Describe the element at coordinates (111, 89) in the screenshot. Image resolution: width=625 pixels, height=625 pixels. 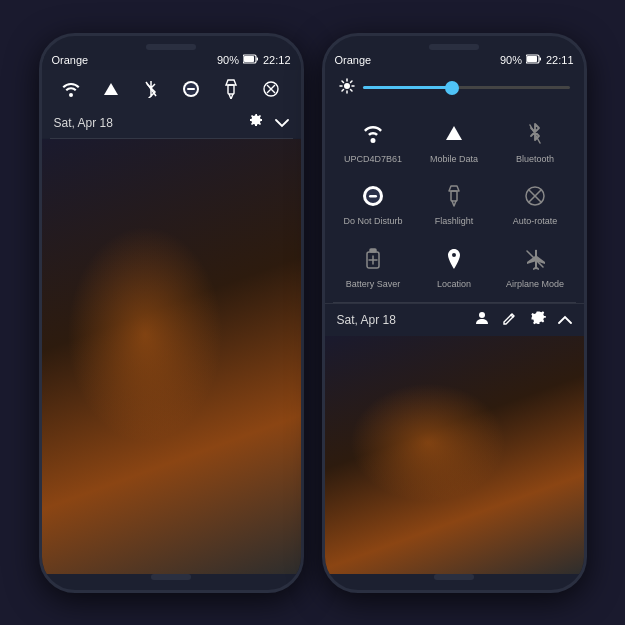
I see `signal-icon-left` at that location.